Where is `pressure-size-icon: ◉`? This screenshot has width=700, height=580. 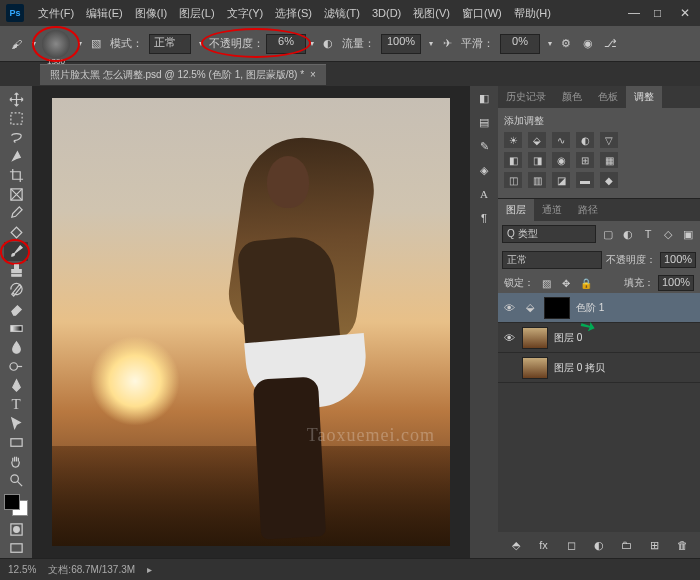
pressure-size-icon: ◉ is located at coordinates (588, 44).